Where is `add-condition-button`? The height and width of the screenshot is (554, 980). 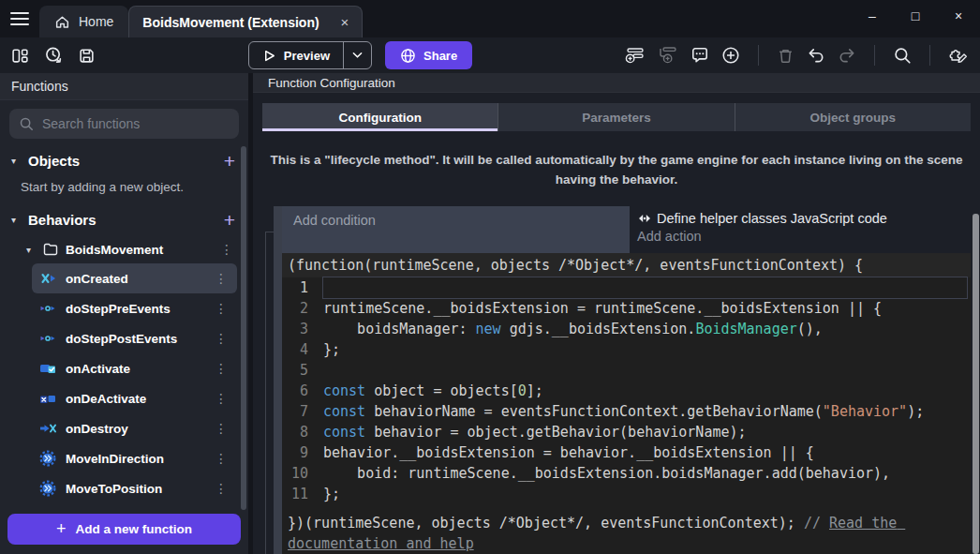 add-condition-button is located at coordinates (635, 55).